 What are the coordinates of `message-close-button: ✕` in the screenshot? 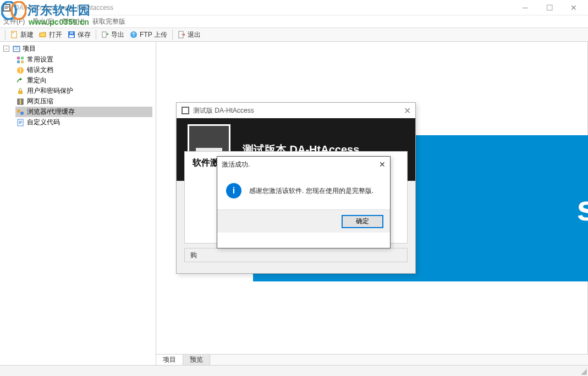 It's located at (382, 164).